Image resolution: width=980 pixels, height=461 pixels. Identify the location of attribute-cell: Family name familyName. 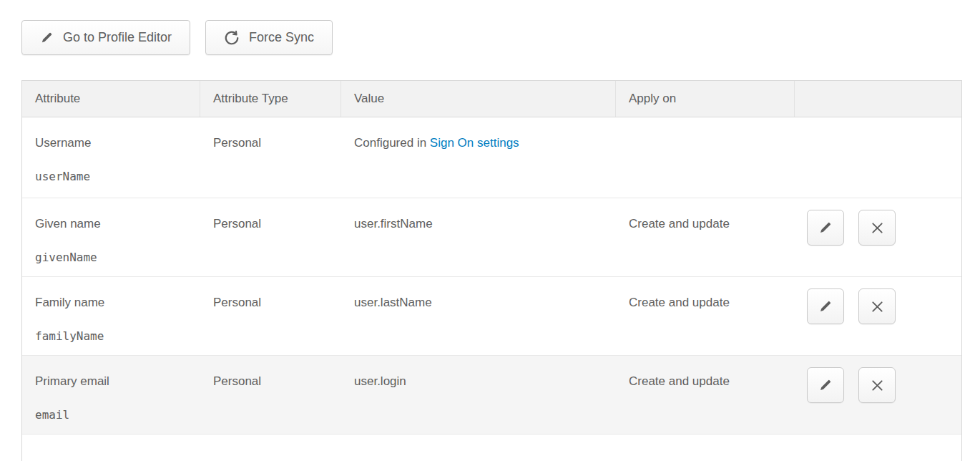
(112, 316).